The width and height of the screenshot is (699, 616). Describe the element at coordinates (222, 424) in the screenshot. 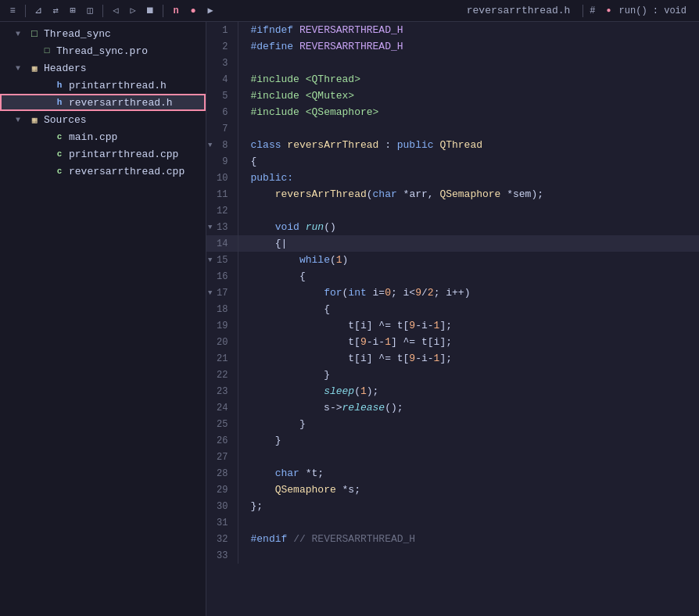

I see `line-num-25: 25` at that location.